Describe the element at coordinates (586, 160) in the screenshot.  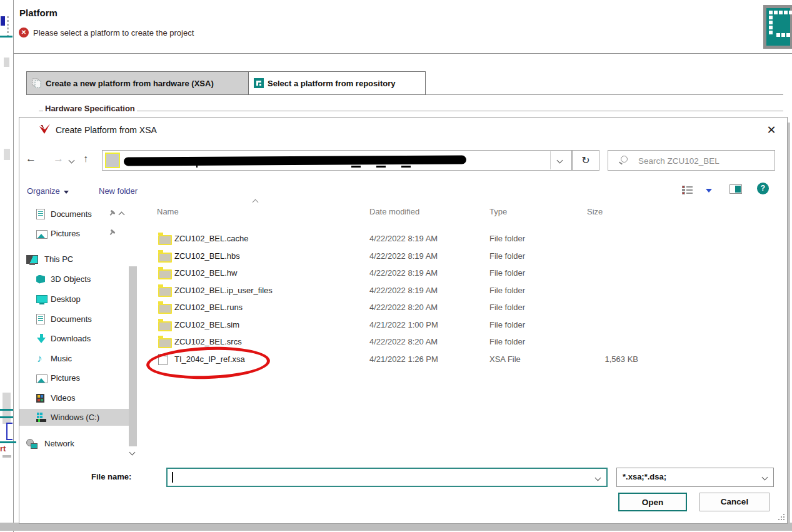
I see `refresh-button: ↻` at that location.